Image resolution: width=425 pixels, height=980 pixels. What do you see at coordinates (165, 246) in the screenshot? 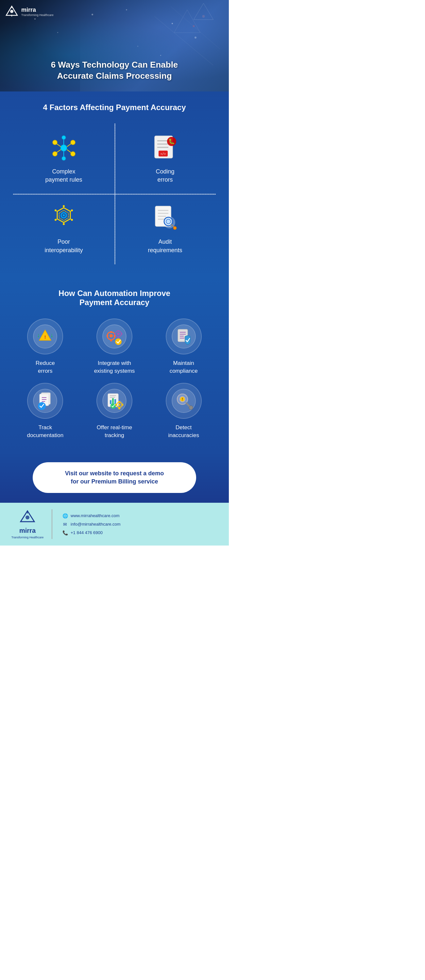
I see `factor-label-audit-req: Auditrequirements` at bounding box center [165, 246].